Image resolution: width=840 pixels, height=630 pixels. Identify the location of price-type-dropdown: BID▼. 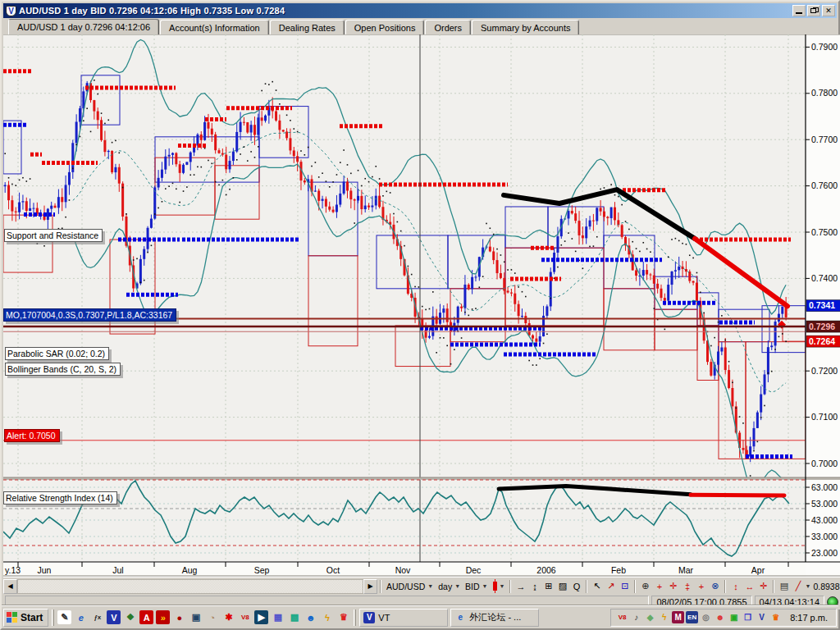
(476, 587).